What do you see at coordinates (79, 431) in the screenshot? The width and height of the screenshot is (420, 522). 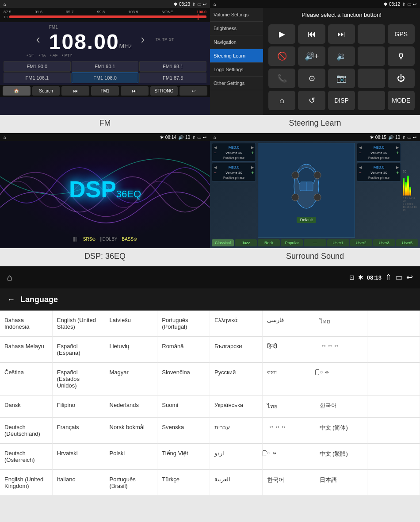 I see `lang-francais: Français` at bounding box center [79, 431].